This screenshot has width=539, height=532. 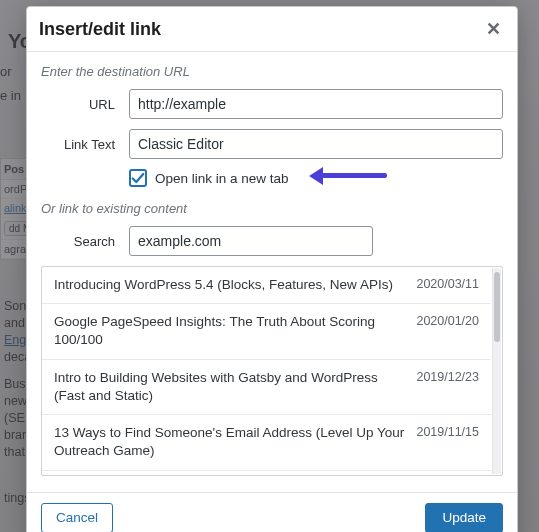 I want to click on results-scrollbar, so click(x=496, y=371).